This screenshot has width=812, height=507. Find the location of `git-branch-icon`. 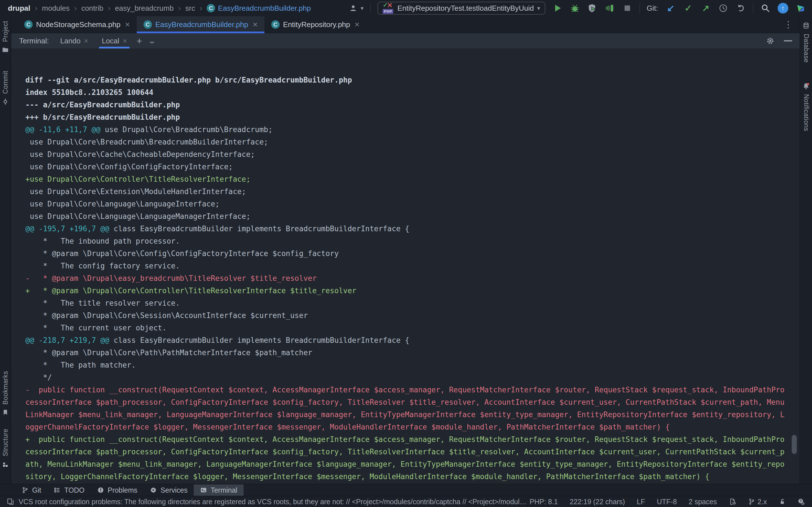

git-branch-icon is located at coordinates (752, 502).